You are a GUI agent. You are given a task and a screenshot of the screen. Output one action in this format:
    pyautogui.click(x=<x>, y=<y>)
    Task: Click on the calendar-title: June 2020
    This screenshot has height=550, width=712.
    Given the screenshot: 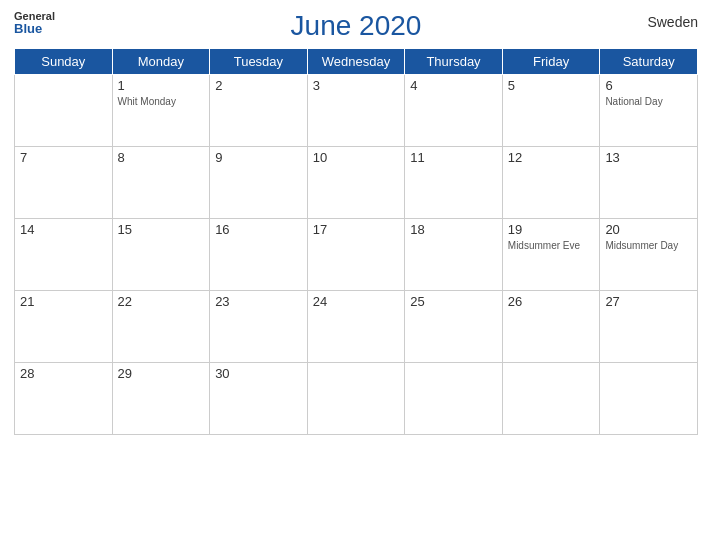 What is the action you would take?
    pyautogui.click(x=356, y=26)
    